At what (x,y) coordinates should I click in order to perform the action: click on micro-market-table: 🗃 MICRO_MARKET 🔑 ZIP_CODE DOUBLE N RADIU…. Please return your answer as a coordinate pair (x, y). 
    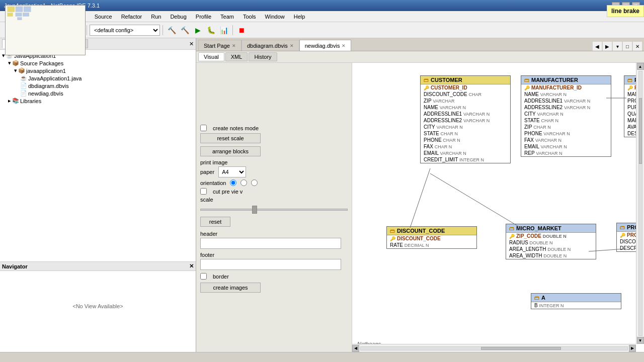
    Looking at the image, I should click on (551, 241).